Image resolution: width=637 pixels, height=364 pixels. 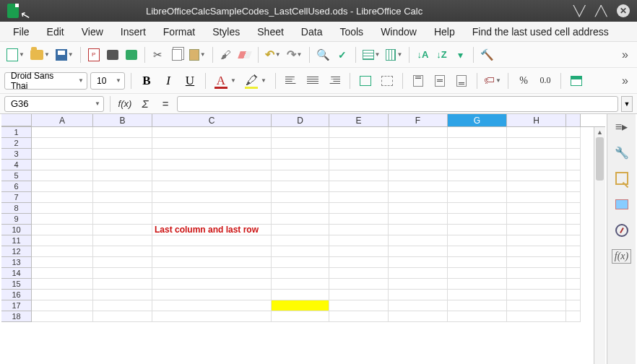 What do you see at coordinates (418, 143) in the screenshot?
I see `cell-F2` at bounding box center [418, 143].